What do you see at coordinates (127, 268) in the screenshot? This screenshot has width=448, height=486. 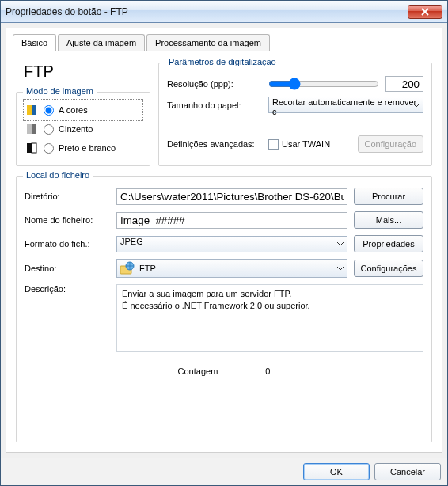 I see `globe-folder-icon` at bounding box center [127, 268].